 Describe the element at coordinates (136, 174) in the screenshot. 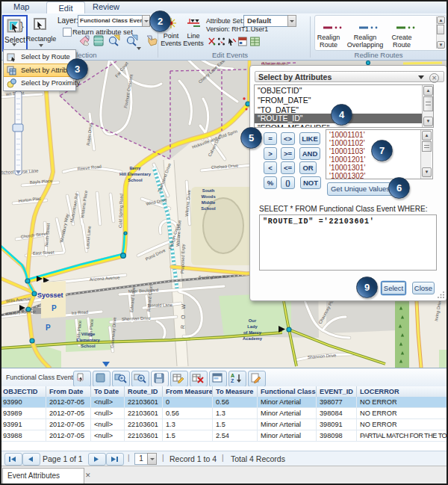

I see `svg-text: Hill Elementary` at that location.